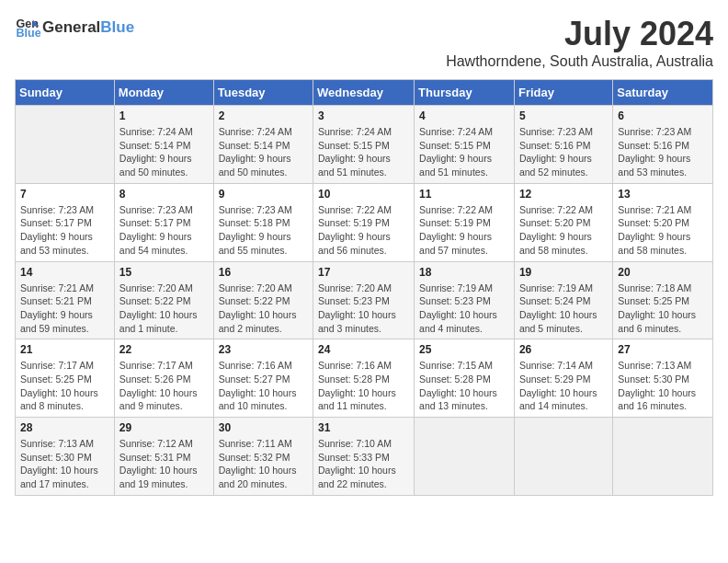  I want to click on calendar-week-row: 14Sunrise: 7:21 AM Sunset: 5:21 PM Dayli…, so click(364, 300).